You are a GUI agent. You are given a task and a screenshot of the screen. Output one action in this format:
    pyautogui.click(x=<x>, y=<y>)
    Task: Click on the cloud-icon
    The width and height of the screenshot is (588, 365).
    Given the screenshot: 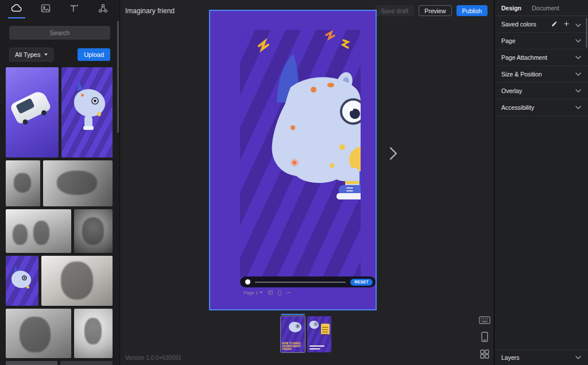 What is the action you would take?
    pyautogui.click(x=17, y=9)
    